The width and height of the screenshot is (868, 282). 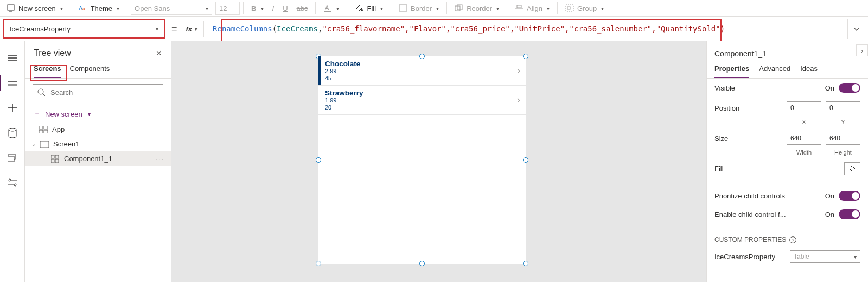 I want to click on prop-label: Prioritize child controls, so click(x=750, y=196).